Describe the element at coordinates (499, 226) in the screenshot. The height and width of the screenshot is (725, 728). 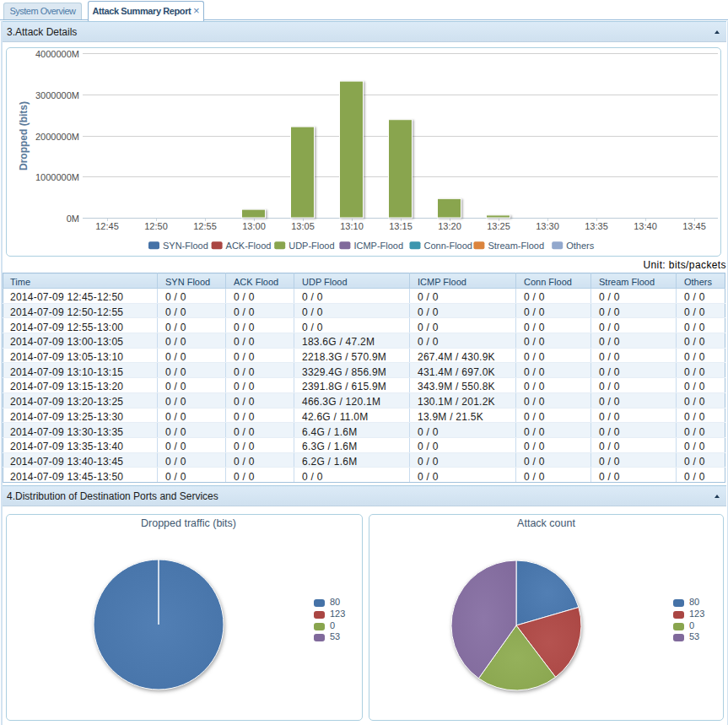
I see `svg-text: 13:25` at that location.